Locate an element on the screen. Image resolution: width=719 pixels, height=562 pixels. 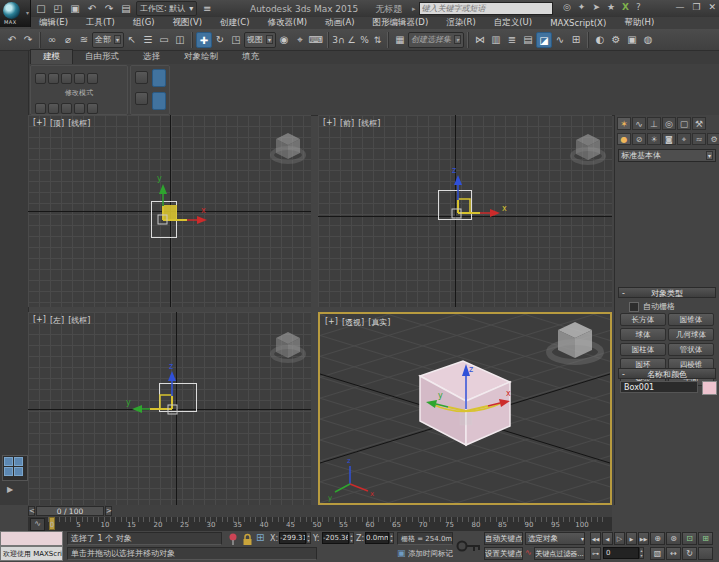
viewport-top: [+] [顶] [线框] y x is located at coordinates (170, 211).